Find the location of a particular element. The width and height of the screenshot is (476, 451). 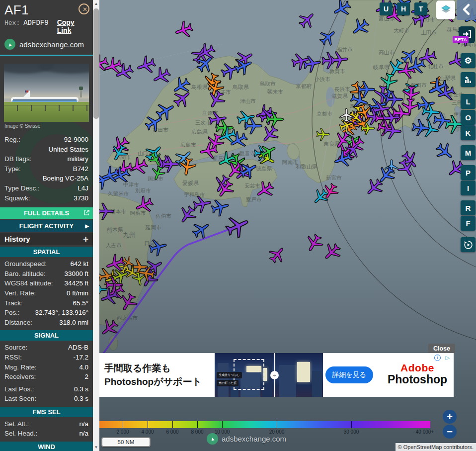

detail-value: 65.5° is located at coordinates (80, 303).